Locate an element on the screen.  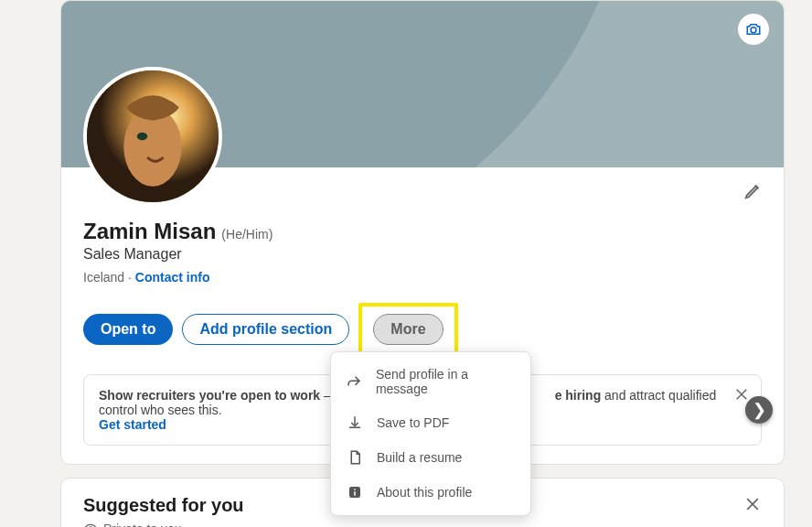
pencil-icon is located at coordinates (753, 190).